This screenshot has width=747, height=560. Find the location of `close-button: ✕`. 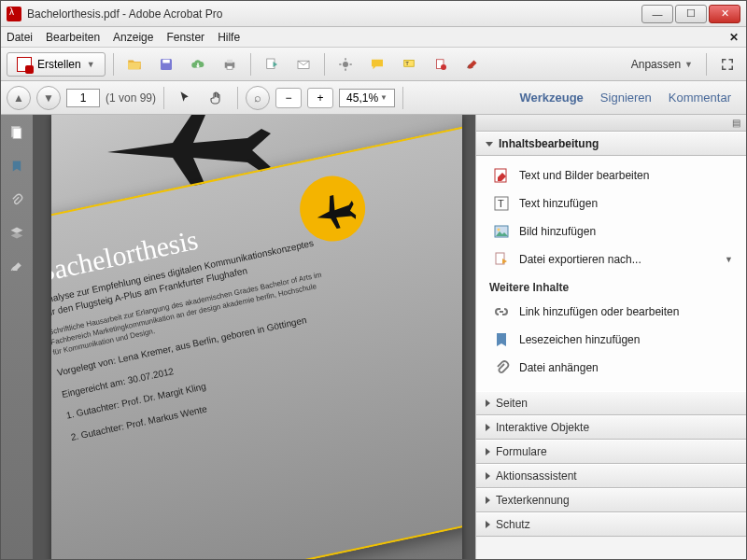

close-button: ✕ is located at coordinates (725, 14).